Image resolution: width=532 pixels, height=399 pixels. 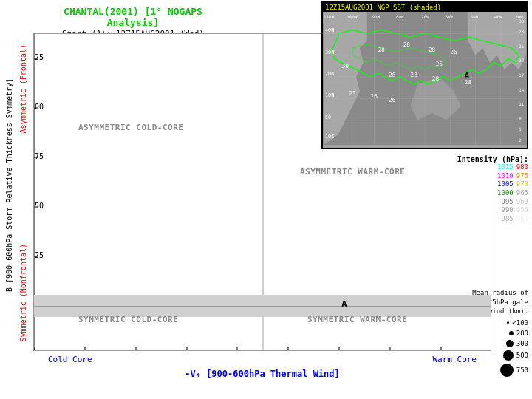 What do you see at coordinates (505, 194) in the screenshot?
I see `legend-val-1000: 1000` at bounding box center [505, 194].